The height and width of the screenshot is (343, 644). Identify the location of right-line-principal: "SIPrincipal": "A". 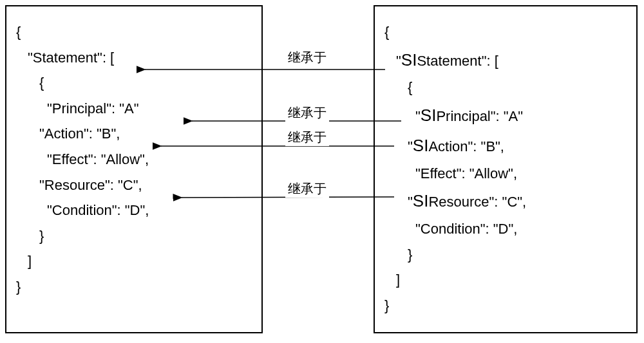
(506, 116).